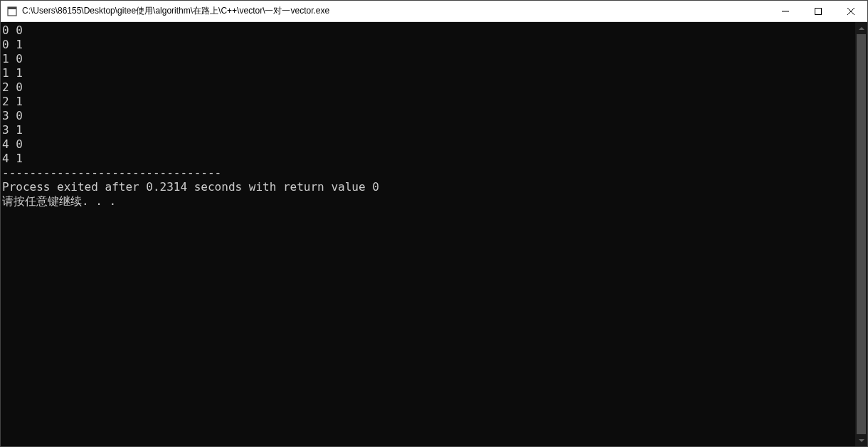  Describe the element at coordinates (428, 116) in the screenshot. I see `console-line: 3 0` at that location.